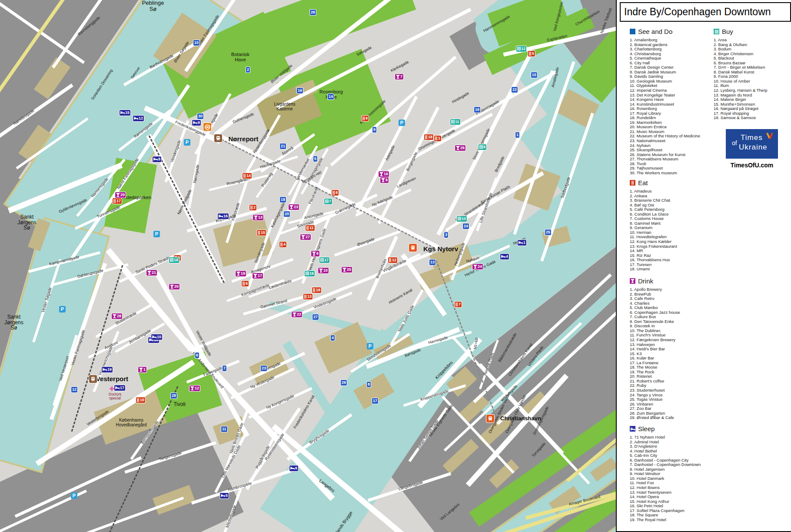 This screenshot has height=532, width=791. I want to click on legend-item: 19. The Royal Hotel, so click(671, 520).